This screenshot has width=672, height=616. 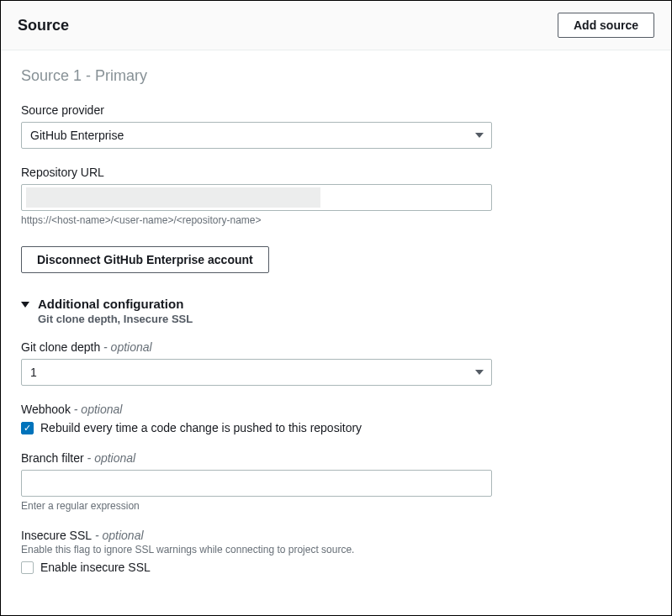 What do you see at coordinates (115, 304) in the screenshot?
I see `additional-config-title: Additional configuration` at bounding box center [115, 304].